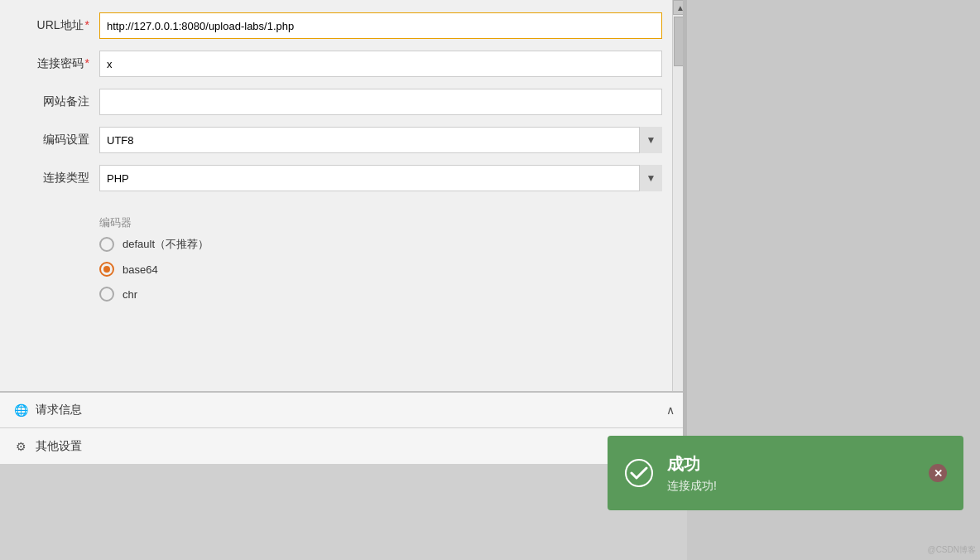 This screenshot has height=560, width=980. Describe the element at coordinates (381, 64) in the screenshot. I see `password-input` at that location.